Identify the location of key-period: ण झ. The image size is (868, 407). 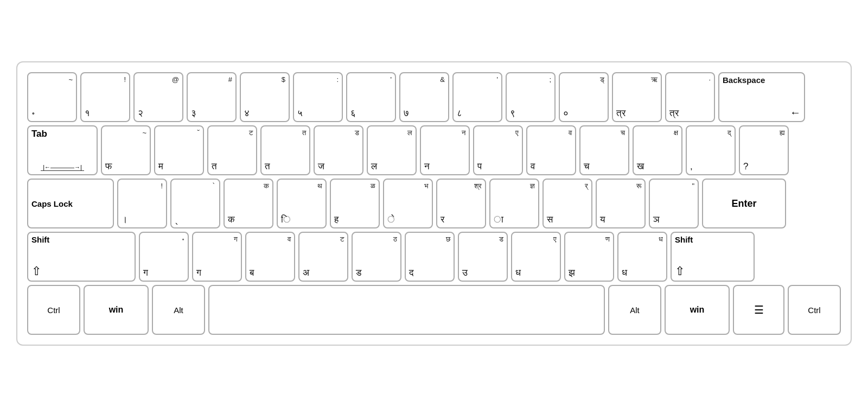
(589, 257).